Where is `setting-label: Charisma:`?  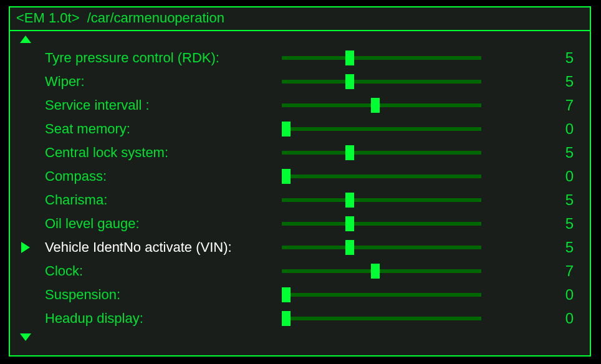 setting-label: Charisma: is located at coordinates (163, 200).